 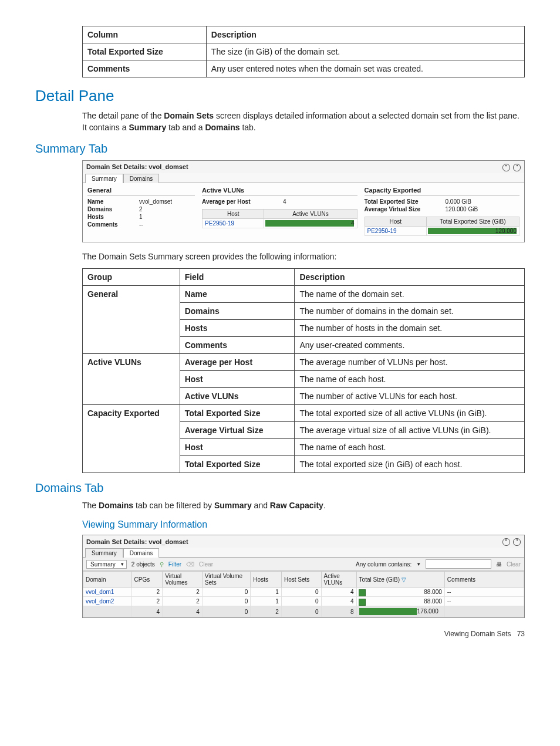 I want to click on table-row: vvol_dom222010488.000--, so click(x=304, y=602).